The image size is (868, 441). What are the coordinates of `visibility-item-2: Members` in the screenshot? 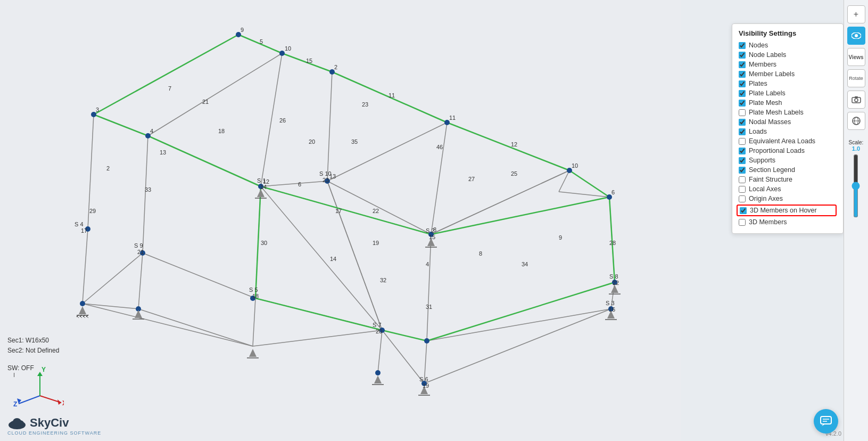 It's located at (788, 64).